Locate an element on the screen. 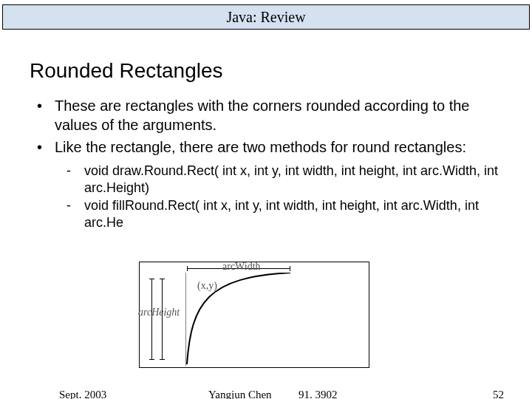 The image size is (532, 399). sub-text: void draw.Round.Rect( int x, int y, int … is located at coordinates (293, 179).